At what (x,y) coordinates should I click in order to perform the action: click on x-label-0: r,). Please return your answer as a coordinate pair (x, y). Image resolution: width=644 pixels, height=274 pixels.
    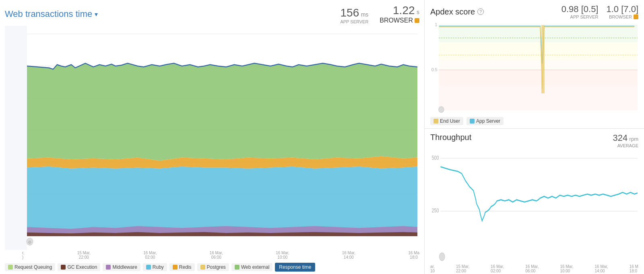
    Looking at the image, I should click on (23, 255).